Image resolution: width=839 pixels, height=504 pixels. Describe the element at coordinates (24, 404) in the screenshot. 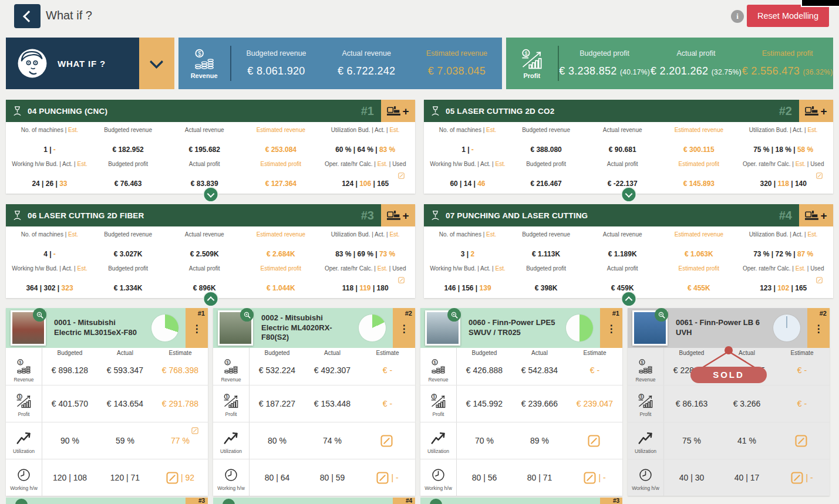

I see `row-icon-cell: Profit` at that location.